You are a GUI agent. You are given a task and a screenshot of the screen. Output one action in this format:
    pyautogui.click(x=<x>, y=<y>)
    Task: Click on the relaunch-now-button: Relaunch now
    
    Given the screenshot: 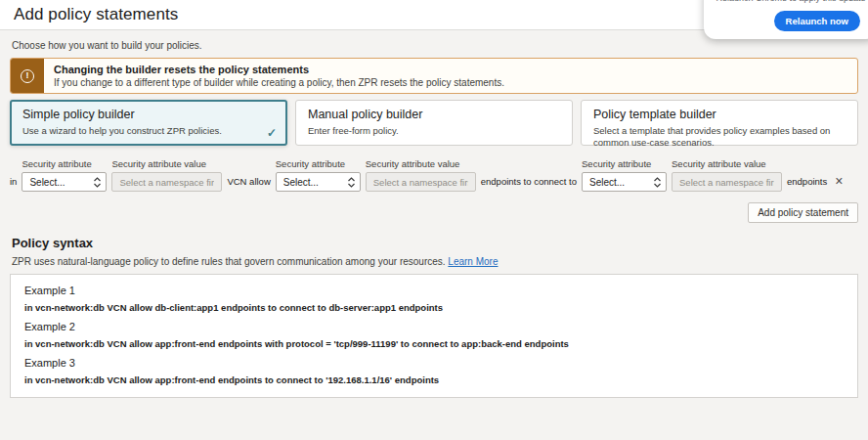 What is the action you would take?
    pyautogui.click(x=817, y=22)
    